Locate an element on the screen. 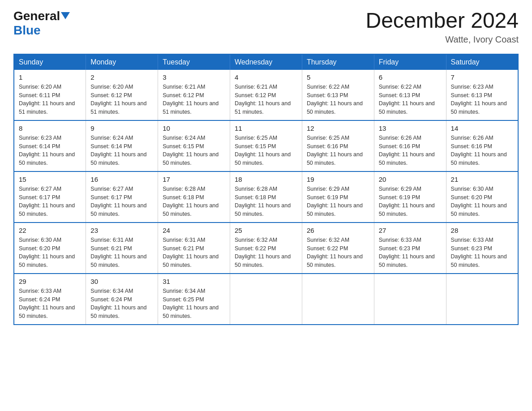  calendar-header-monday: Monday is located at coordinates (122, 62).